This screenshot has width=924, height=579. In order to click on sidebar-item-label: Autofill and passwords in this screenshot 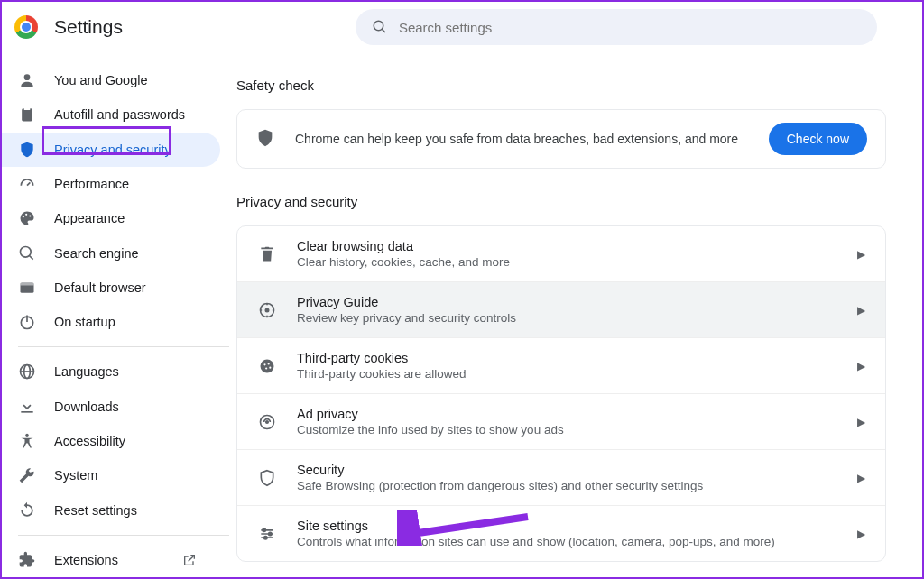, I will do `click(119, 115)`.